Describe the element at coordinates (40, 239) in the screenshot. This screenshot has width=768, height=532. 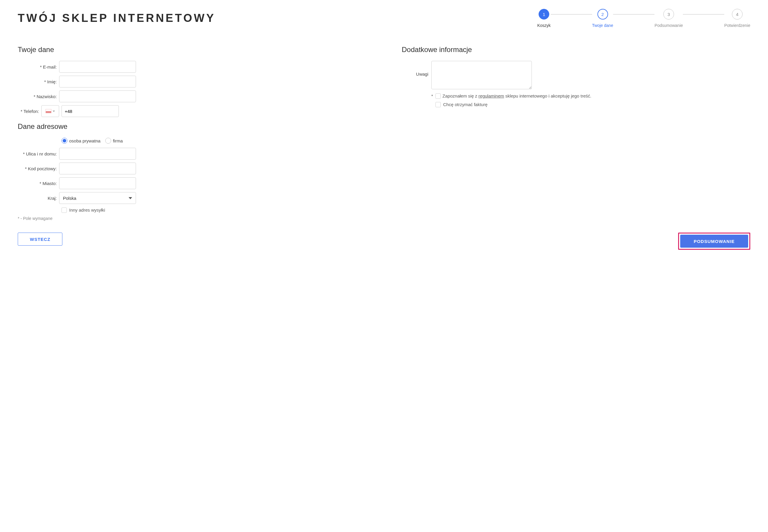
I see `back-button: WSTECZ` at that location.